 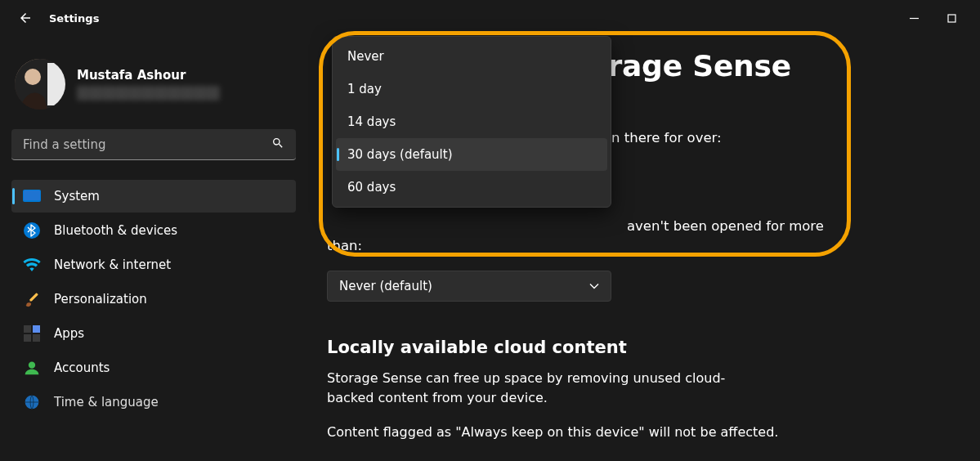 What do you see at coordinates (472, 122) in the screenshot?
I see `dropdown-option-14days: 14 days` at bounding box center [472, 122].